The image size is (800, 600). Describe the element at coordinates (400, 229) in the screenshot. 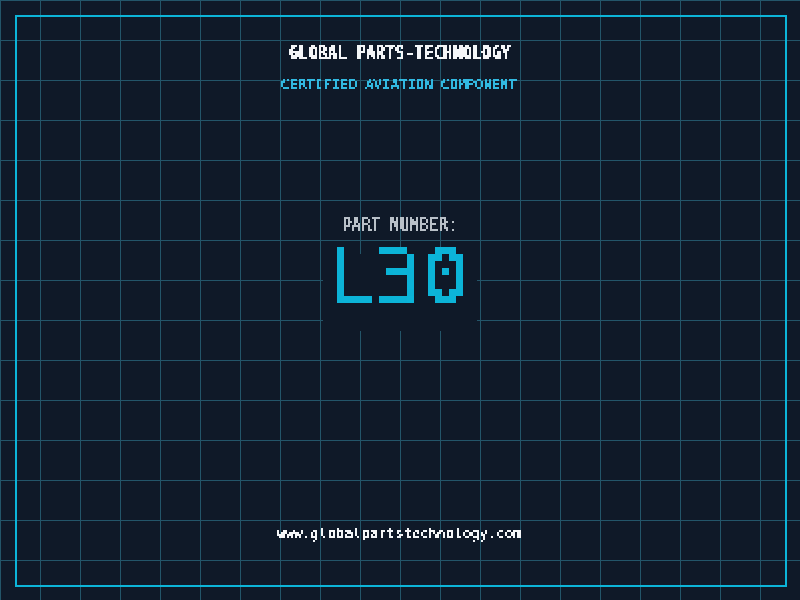

I see `part-label-row` at that location.